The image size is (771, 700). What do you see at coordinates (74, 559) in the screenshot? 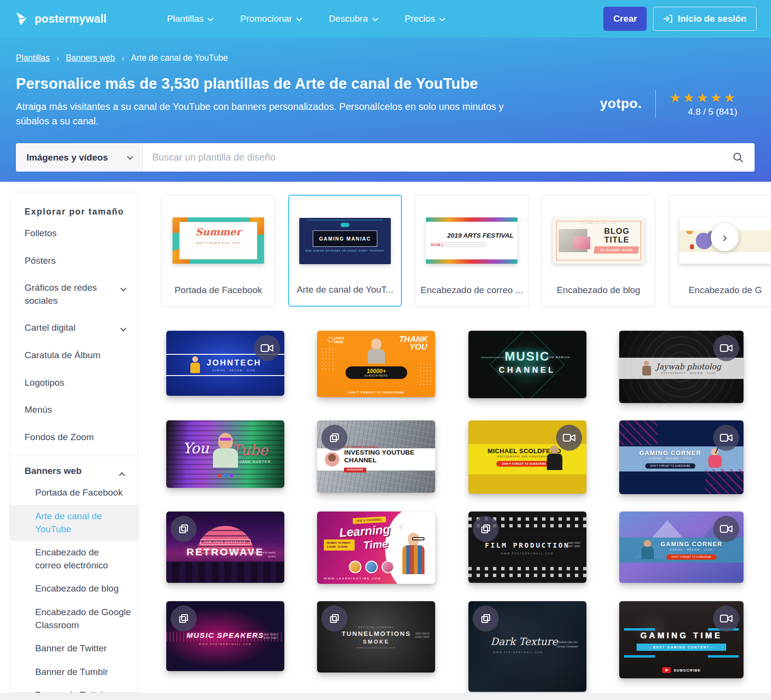
I see `sidebar-item-encabezado-correo: Encabezado de correo electrónico` at bounding box center [74, 559].